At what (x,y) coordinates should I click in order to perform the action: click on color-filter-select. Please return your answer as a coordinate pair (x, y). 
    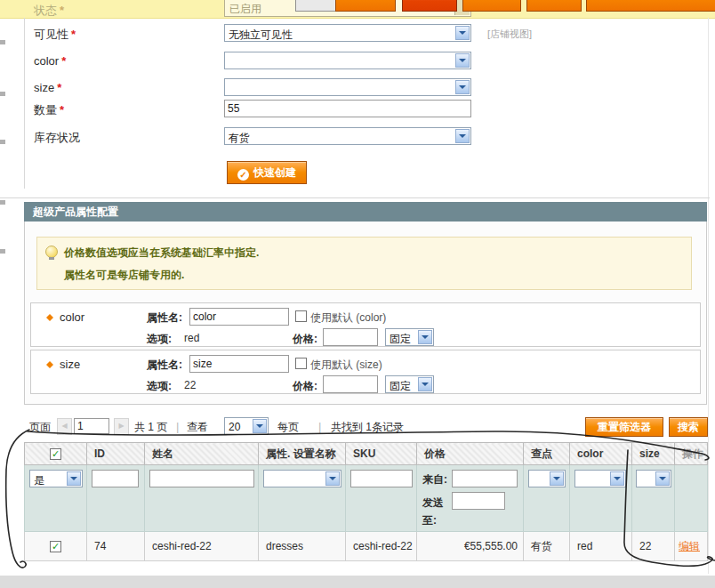
    Looking at the image, I should click on (600, 479).